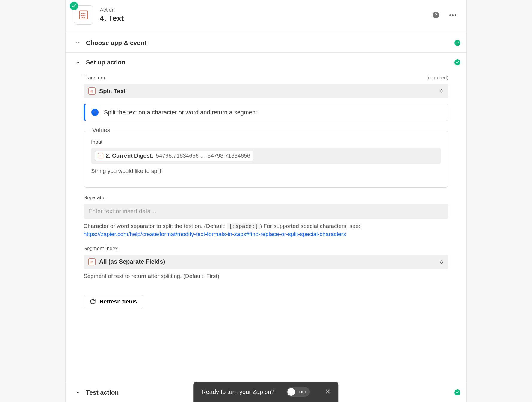 This screenshot has width=532, height=402. Describe the element at coordinates (271, 62) in the screenshot. I see `section-label: Set up action` at that location.